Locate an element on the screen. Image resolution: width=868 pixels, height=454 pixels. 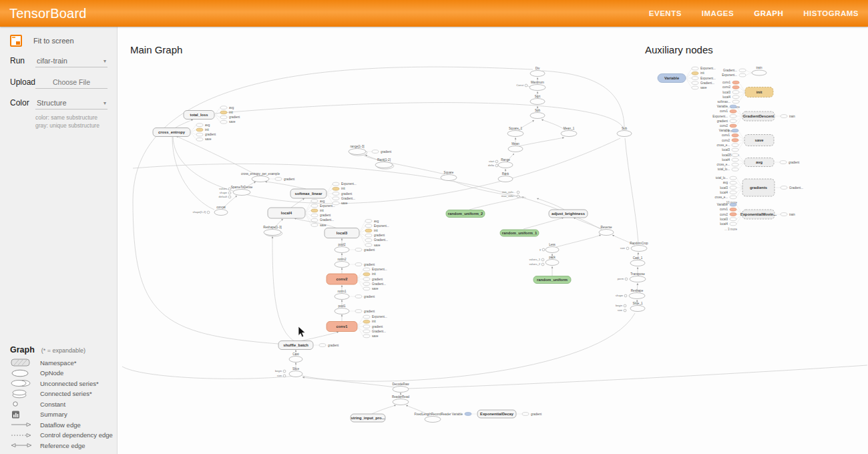
graph-node-aux_gradients: gradientsGradient...total_lo...avglocal3… is located at coordinates (758, 190).